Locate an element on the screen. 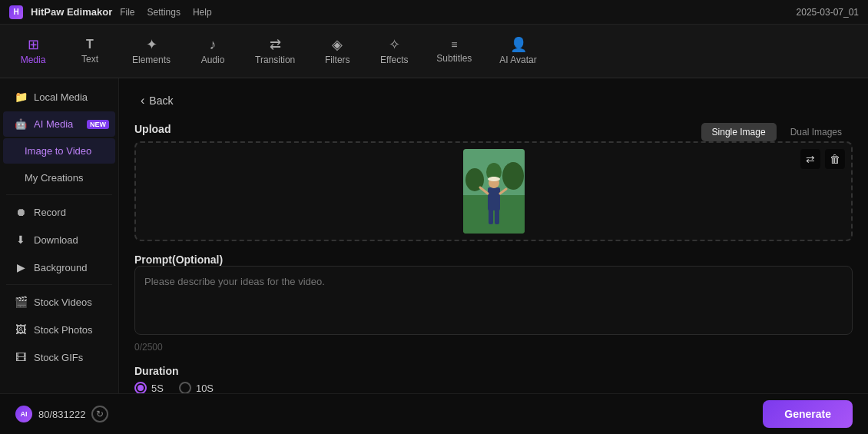  credits-info: AI 80/831222 ↻ is located at coordinates (61, 414).